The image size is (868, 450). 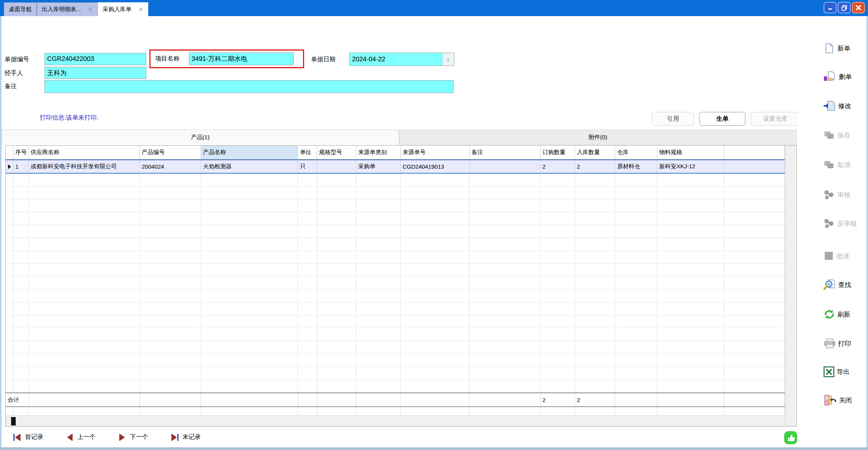 I want to click on column-header: 来源单类别, so click(x=378, y=153).